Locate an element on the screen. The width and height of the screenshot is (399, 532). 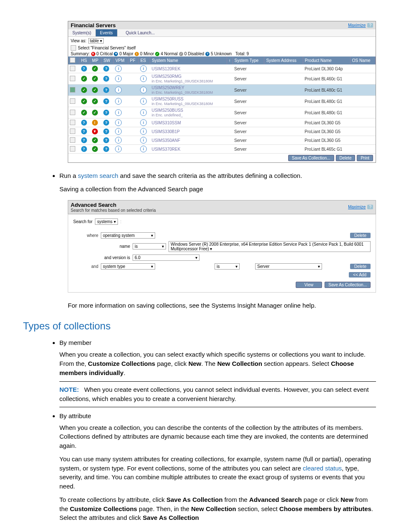
col-pf: PF is located at coordinates (133, 60).